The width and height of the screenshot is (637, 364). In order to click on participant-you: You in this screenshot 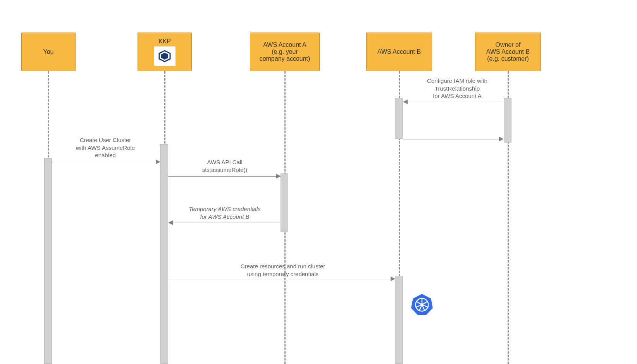, I will do `click(48, 52)`.